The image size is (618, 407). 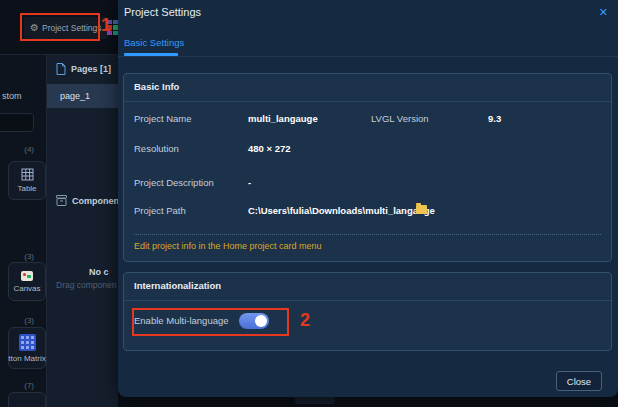 What do you see at coordinates (27, 180) in the screenshot?
I see `widget-card-table: Table` at bounding box center [27, 180].